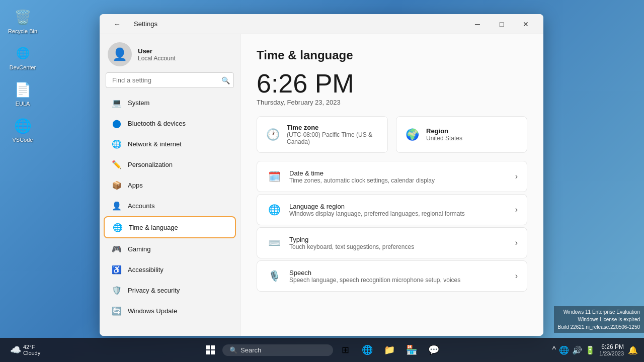  Describe the element at coordinates (444, 135) in the screenshot. I see `region-info: Region United States` at that location.